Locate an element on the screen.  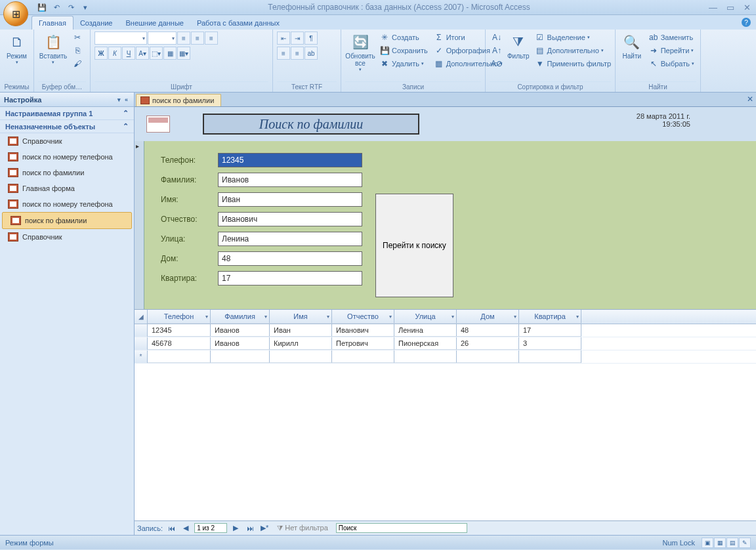
redo-icon: ↷ is located at coordinates (71, 7).